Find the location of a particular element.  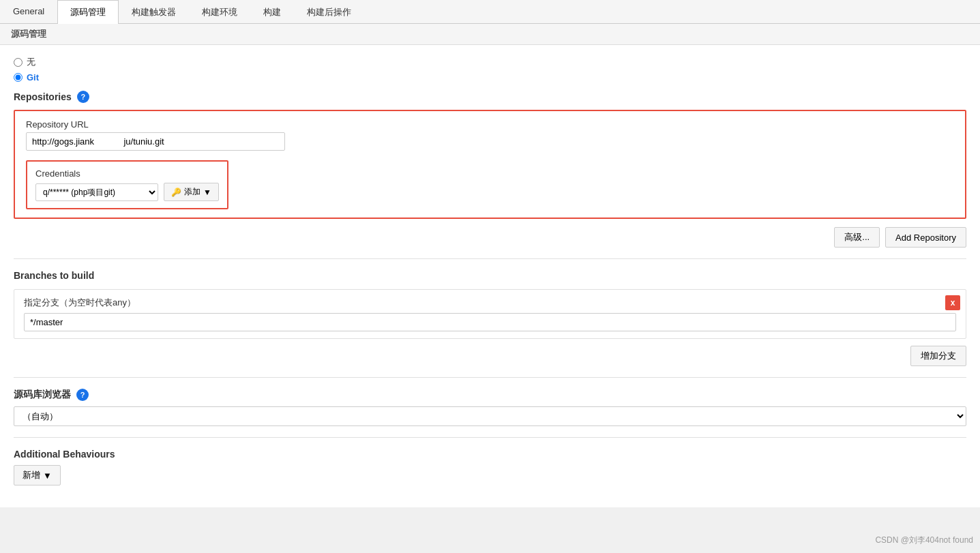

source-browser-help-icon: ? is located at coordinates (83, 395).